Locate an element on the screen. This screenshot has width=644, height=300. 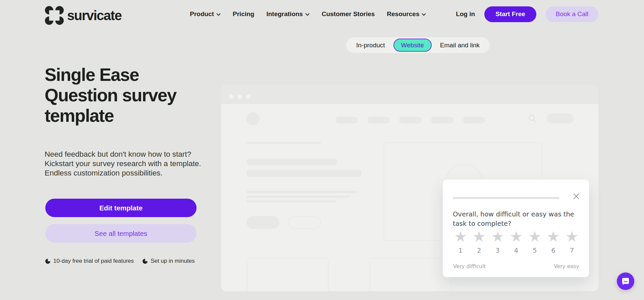
tab-website: Website is located at coordinates (413, 45).